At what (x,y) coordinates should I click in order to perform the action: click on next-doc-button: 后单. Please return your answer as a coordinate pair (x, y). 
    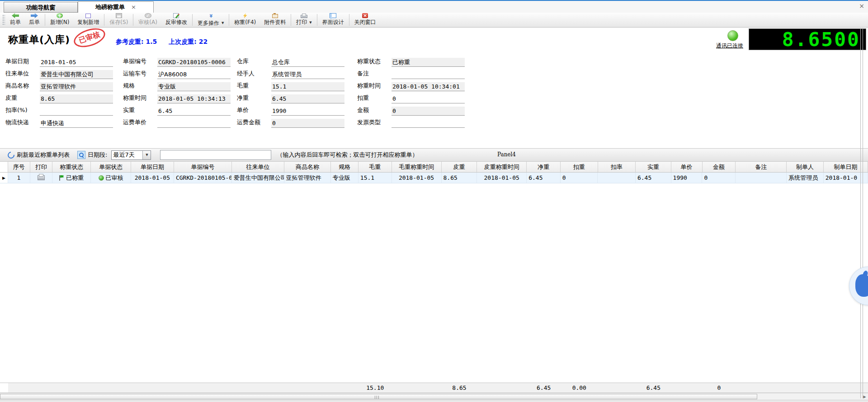
    Looking at the image, I should click on (34, 20).